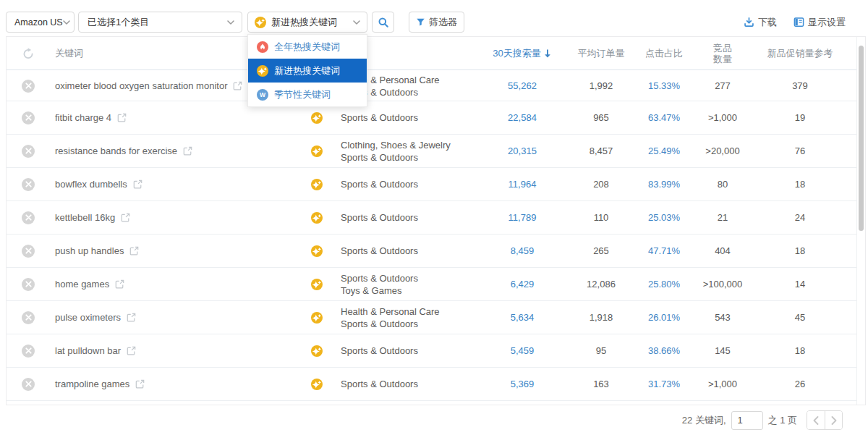 The height and width of the screenshot is (435, 868). What do you see at coordinates (747, 421) in the screenshot?
I see `page-number-input` at bounding box center [747, 421].